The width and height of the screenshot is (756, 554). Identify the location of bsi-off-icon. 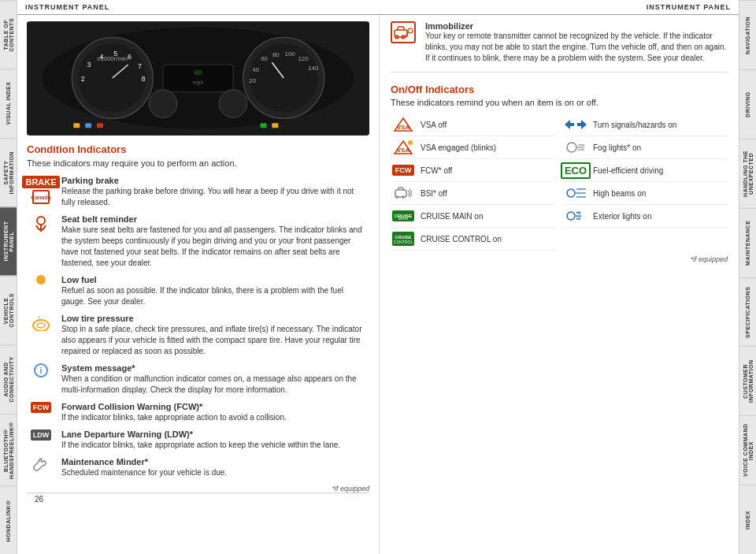
(403, 193).